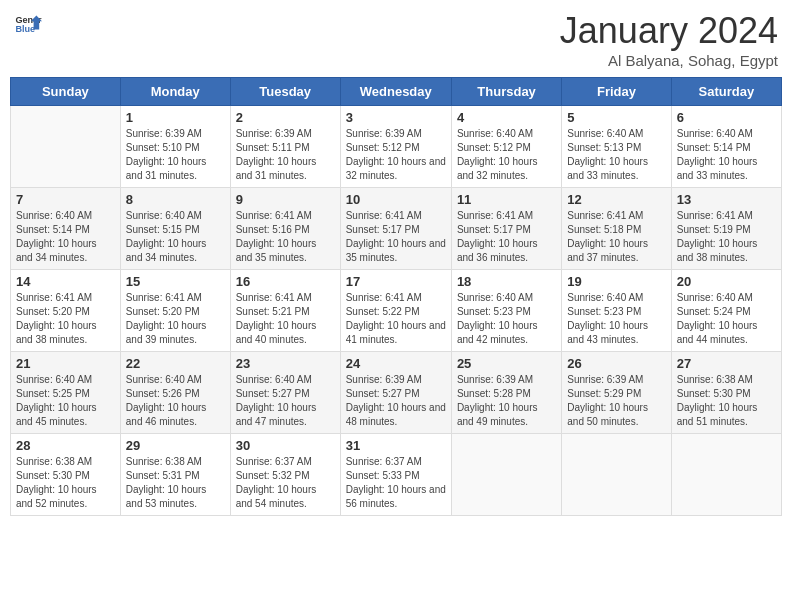  Describe the element at coordinates (616, 364) in the screenshot. I see `day-number: 26` at that location.